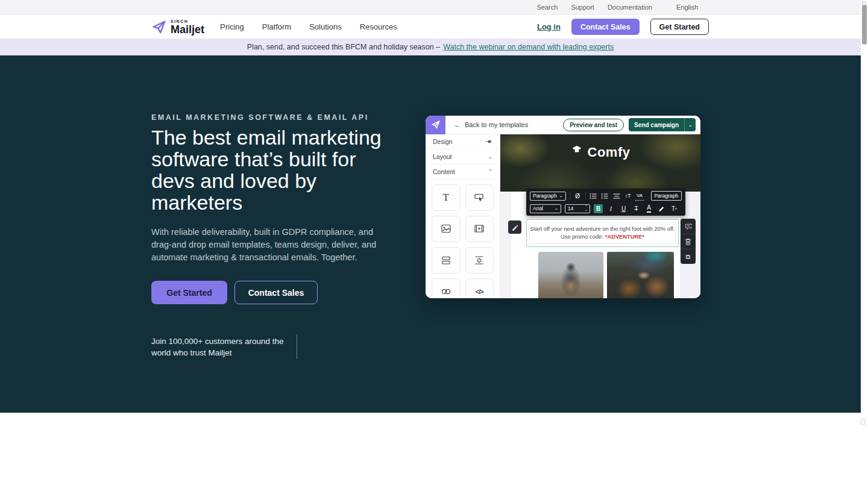  What do you see at coordinates (640, 275) in the screenshot?
I see `email-image-boots` at bounding box center [640, 275].